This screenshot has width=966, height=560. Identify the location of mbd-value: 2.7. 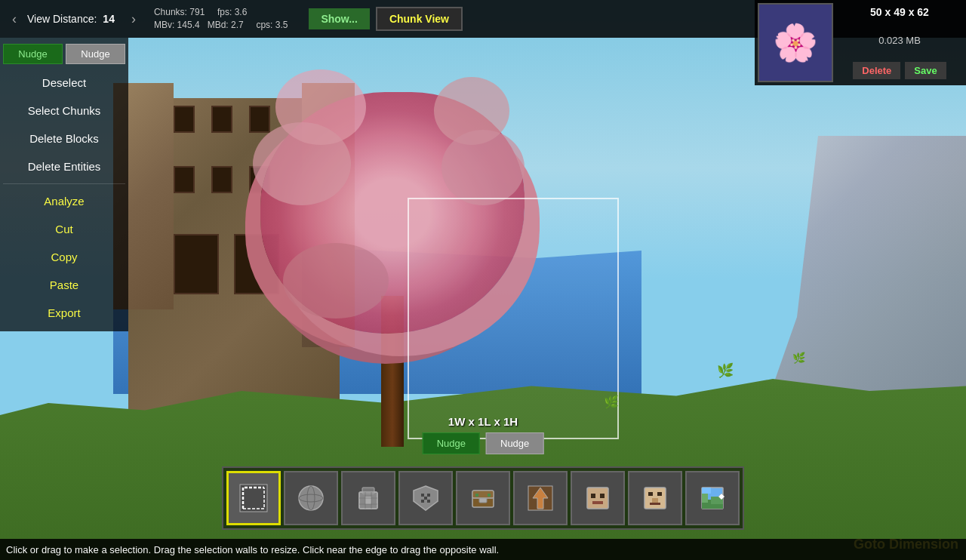
(237, 25).